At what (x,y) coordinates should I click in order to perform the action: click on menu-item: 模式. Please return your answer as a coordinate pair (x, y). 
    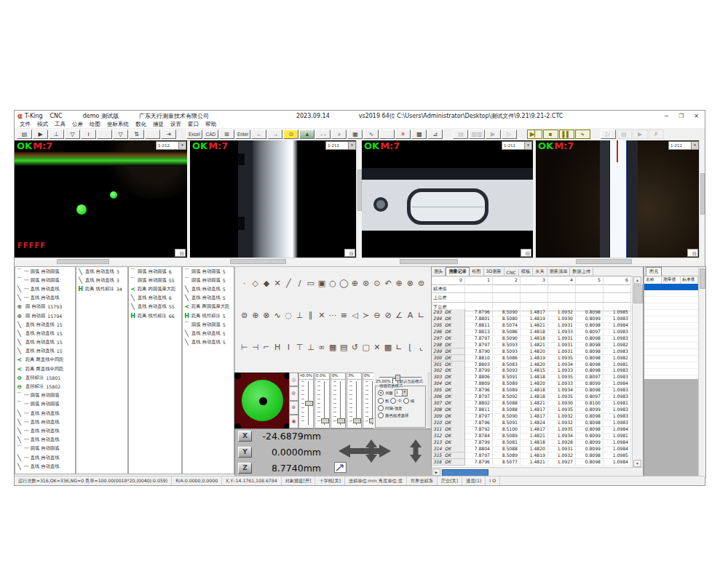
    Looking at the image, I should click on (42, 124).